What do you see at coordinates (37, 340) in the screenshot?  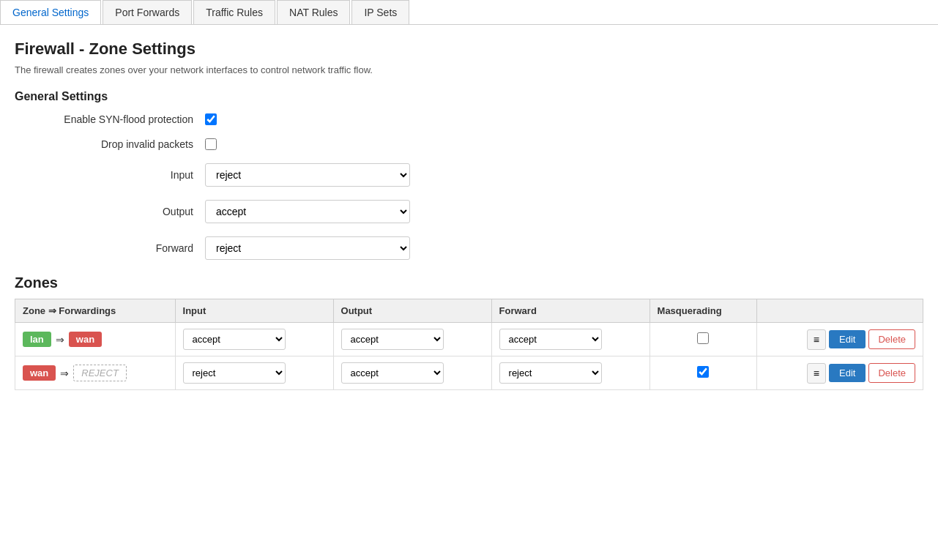 I see `zone-badge-lan: lan` at bounding box center [37, 340].